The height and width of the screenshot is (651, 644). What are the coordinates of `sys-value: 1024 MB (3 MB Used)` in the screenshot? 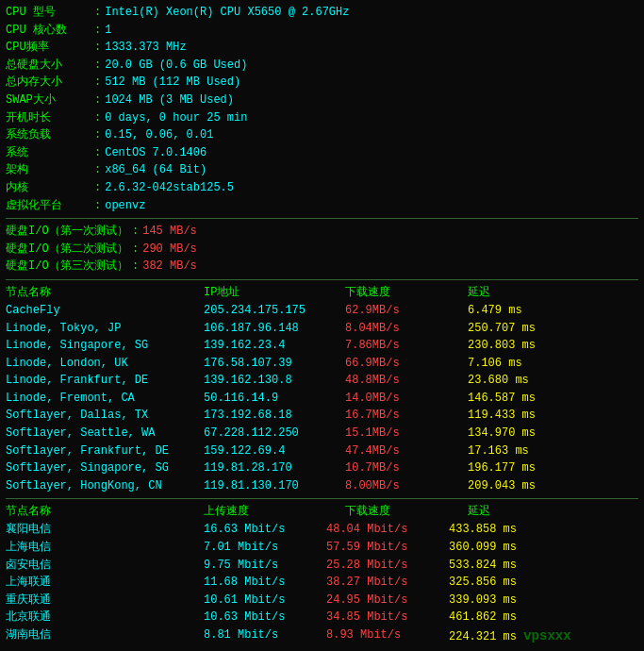 It's located at (170, 100).